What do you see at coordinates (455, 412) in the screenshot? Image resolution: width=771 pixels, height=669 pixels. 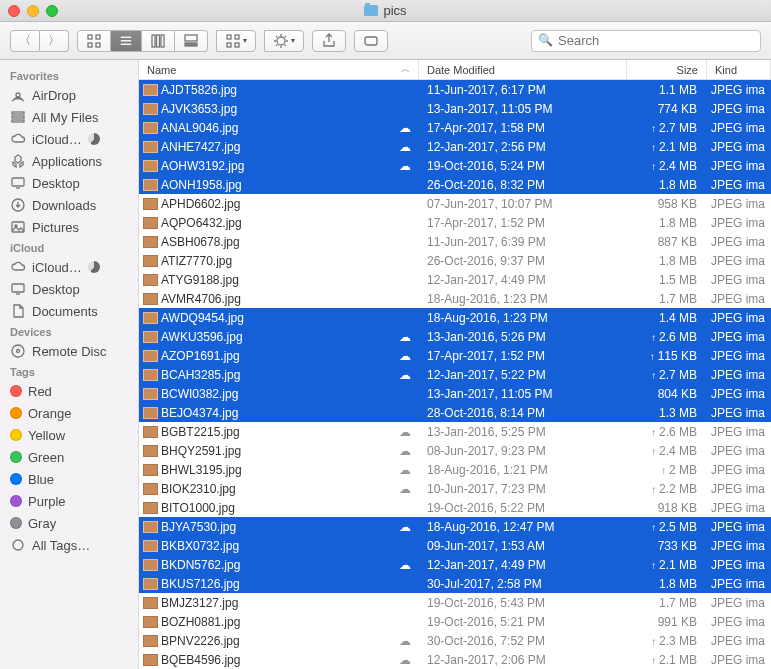 I see `file-row: BEJO4374.jpg28-Oct-2016, 8:14 PM1.3 MBJP…` at bounding box center [455, 412].